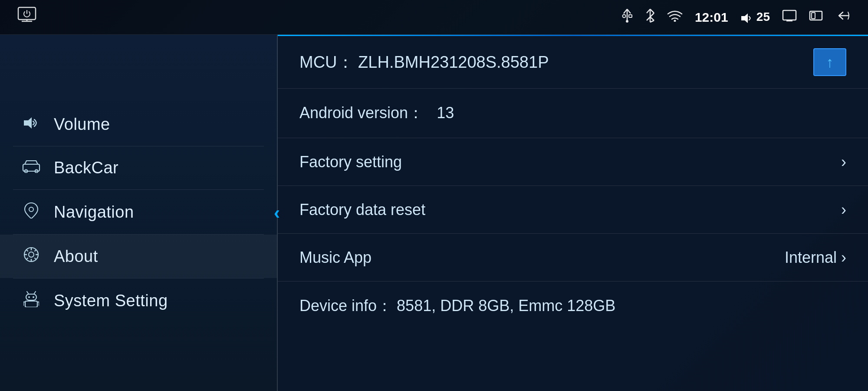 Image resolution: width=868 pixels, height=391 pixels. What do you see at coordinates (627, 17) in the screenshot?
I see `usb-icon` at bounding box center [627, 17].